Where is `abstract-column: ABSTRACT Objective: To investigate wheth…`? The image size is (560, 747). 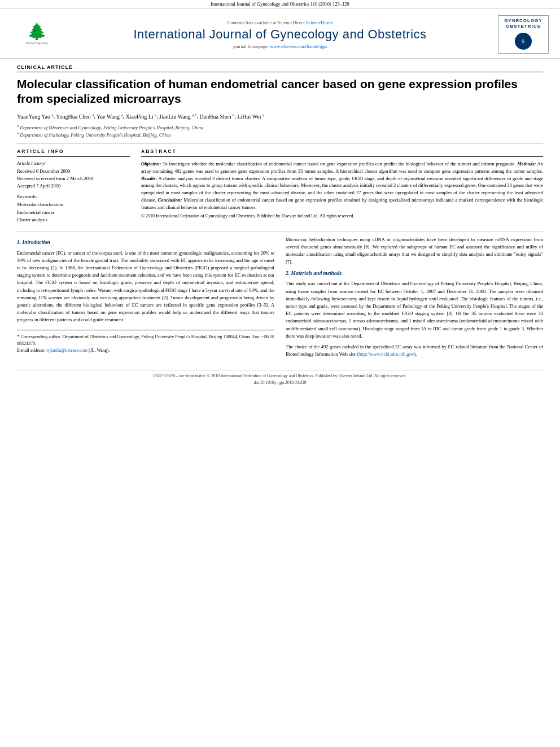
abstract-column: ABSTRACT Objective: To investigate wheth… is located at coordinates (342, 186).